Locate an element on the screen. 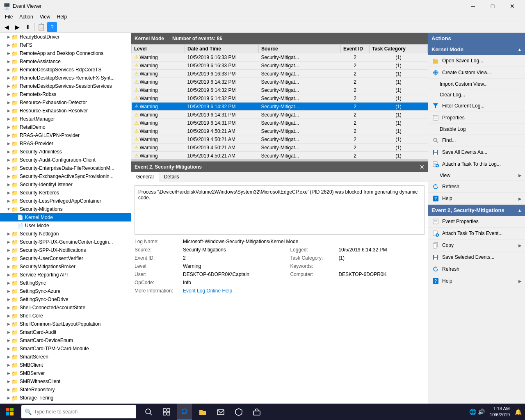  tree-item: ▶📁RRAS-AGILEVPN-Provider is located at coordinates (66, 135).